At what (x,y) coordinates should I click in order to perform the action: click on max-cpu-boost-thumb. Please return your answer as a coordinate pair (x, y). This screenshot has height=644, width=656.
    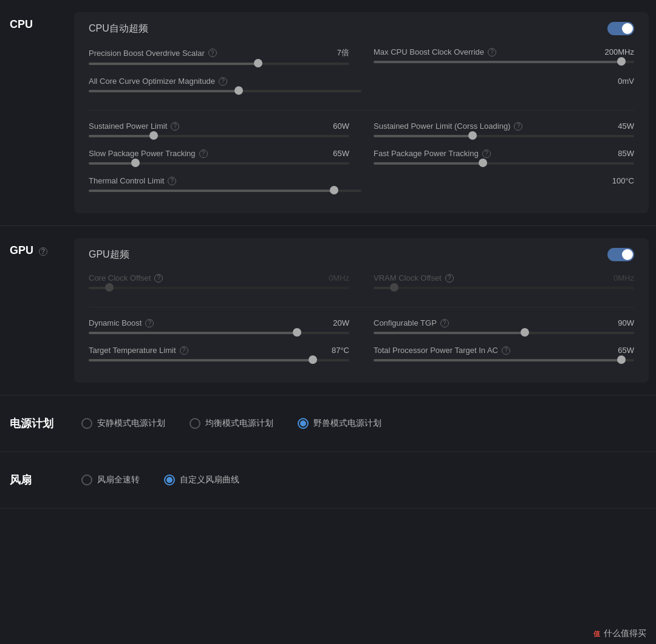
    Looking at the image, I should click on (621, 61).